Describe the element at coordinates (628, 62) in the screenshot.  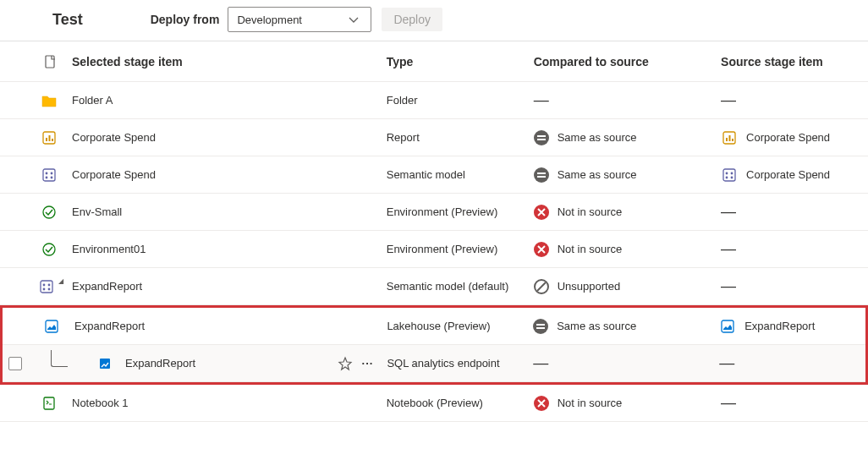
I see `header-compare: Compared to source` at that location.